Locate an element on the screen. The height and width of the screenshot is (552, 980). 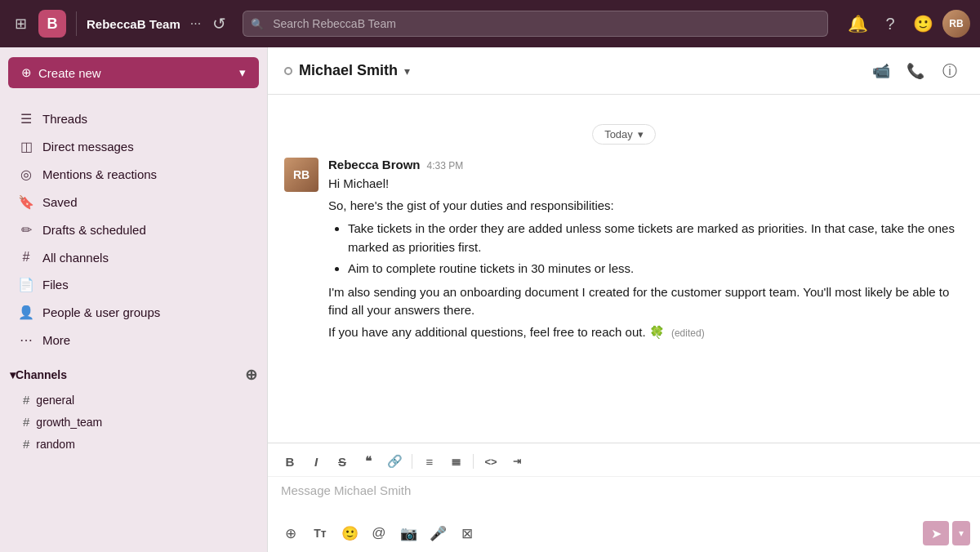
chat-recipient-name: Michael Smith is located at coordinates (348, 70).